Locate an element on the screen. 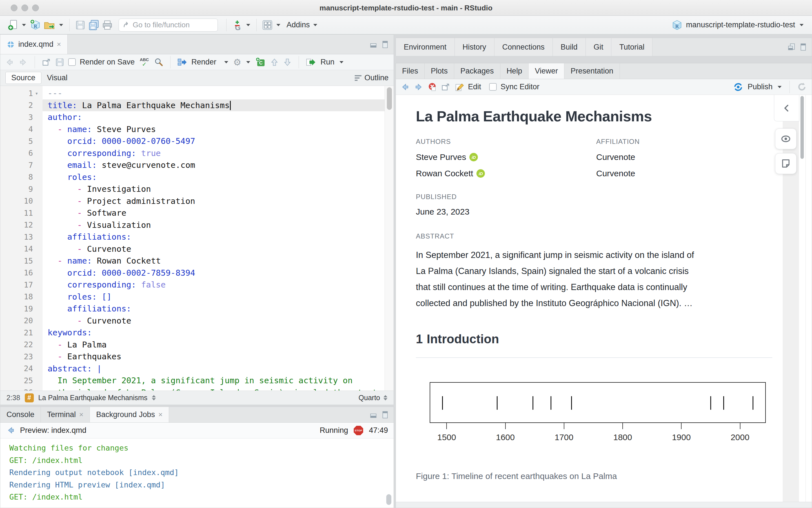 This screenshot has width=812, height=508. code-line: - Project administration is located at coordinates (218, 201).